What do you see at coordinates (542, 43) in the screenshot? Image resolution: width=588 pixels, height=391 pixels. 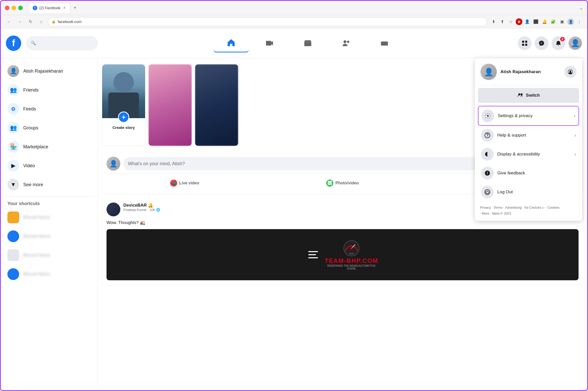 I see `messenger-button` at bounding box center [542, 43].